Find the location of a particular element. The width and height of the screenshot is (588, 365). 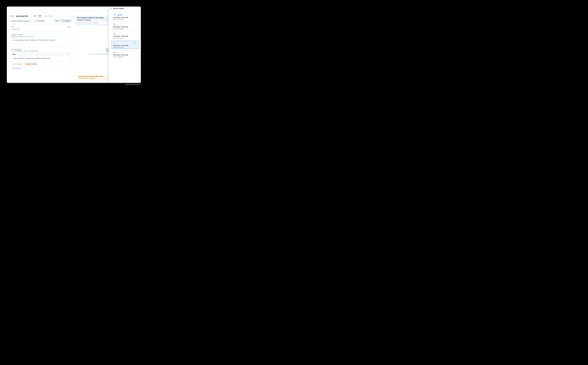

version-history-header: Version History is located at coordinates (125, 8).